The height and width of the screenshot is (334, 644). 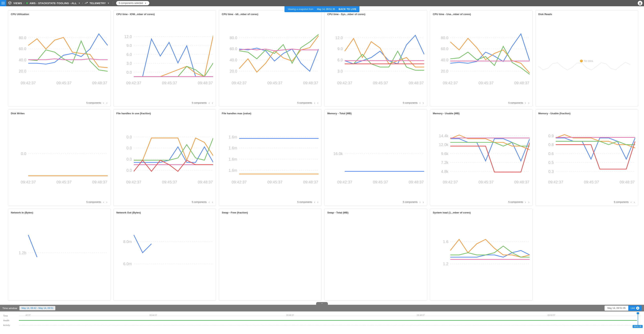 I want to click on svg-text: 3.0, so click(x=129, y=63).